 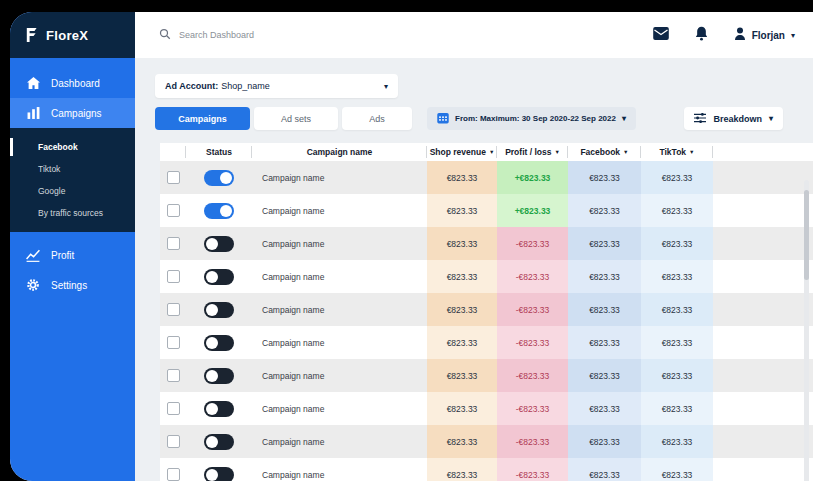 I want to click on topbar: Florjan ▾, so click(x=474, y=35).